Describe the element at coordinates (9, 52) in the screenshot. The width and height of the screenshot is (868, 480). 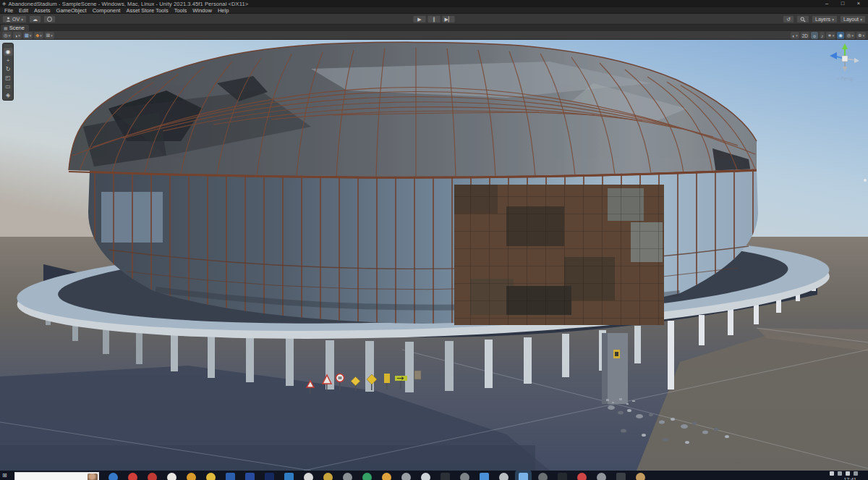
I see `view-tool-button: ◉` at that location.